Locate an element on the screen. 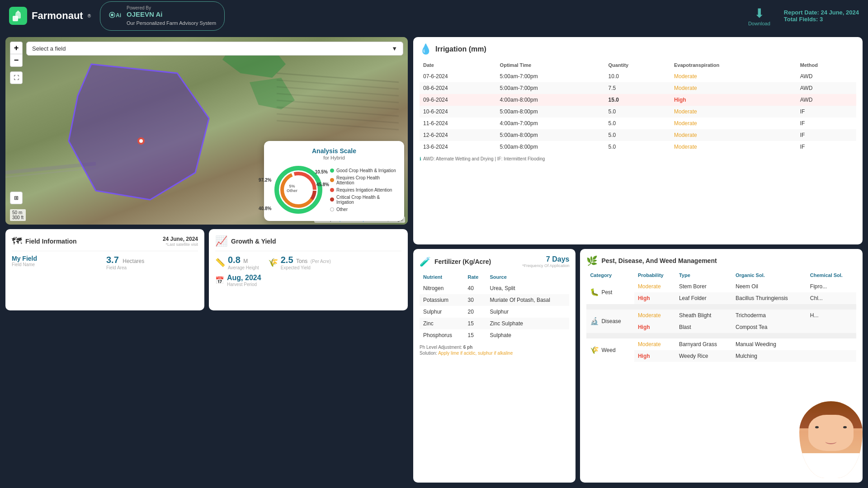 Image resolution: width=868 pixels, height=488 pixels. fertilizer-table: Nutrient Rate Source Nitrogen 40 Urea, S… is located at coordinates (495, 306).